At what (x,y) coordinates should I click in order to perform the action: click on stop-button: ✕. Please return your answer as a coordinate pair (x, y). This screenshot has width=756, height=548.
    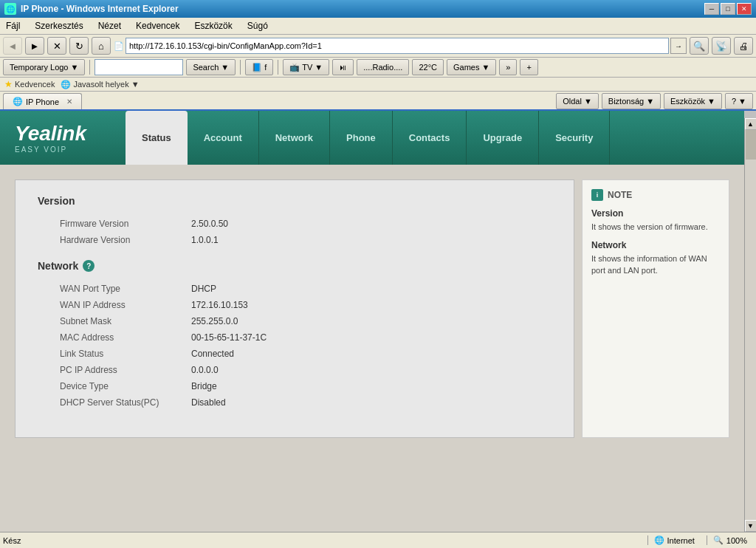
    Looking at the image, I should click on (57, 46).